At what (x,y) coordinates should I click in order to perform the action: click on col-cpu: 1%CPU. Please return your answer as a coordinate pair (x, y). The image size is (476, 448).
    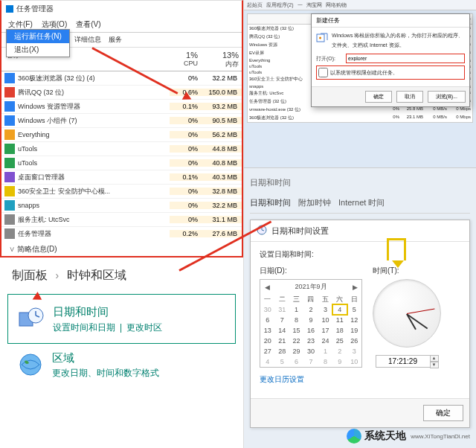
    Looking at the image, I should click on (185, 60).